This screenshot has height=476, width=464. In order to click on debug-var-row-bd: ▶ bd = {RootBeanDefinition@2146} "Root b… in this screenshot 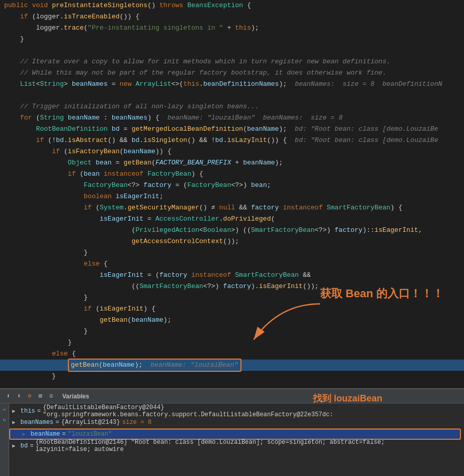, I will do `click(232, 446)`.